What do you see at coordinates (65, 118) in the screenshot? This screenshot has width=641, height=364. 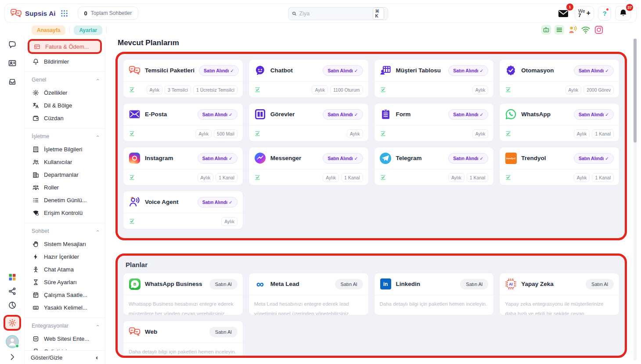 I see `sidebar-item-wallet: Cüzdan` at bounding box center [65, 118].